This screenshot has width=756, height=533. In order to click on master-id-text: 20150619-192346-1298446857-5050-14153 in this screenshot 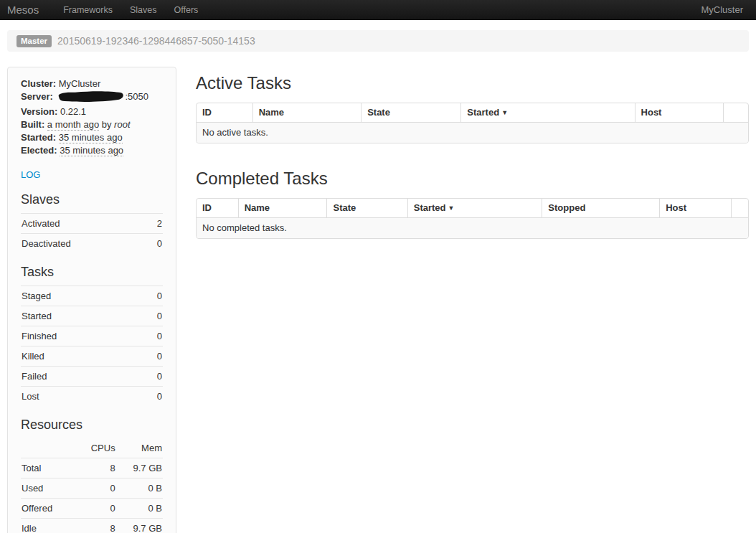, I will do `click(156, 41)`.